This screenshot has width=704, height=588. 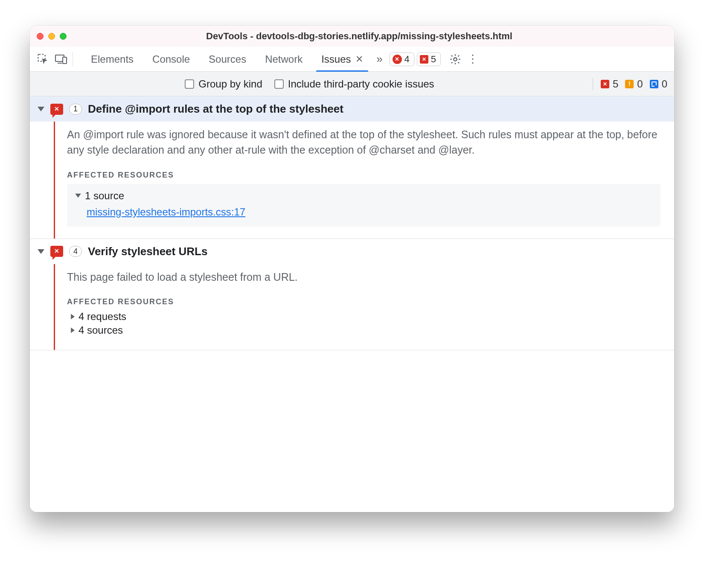 I want to click on issue-count-badge: 4, so click(x=76, y=251).